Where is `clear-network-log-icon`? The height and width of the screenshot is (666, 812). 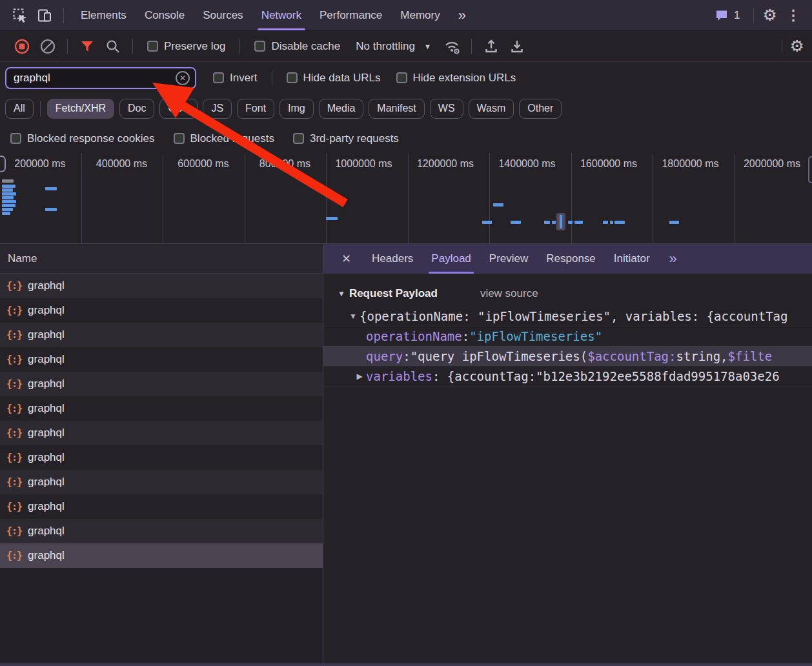 clear-network-log-icon is located at coordinates (48, 46).